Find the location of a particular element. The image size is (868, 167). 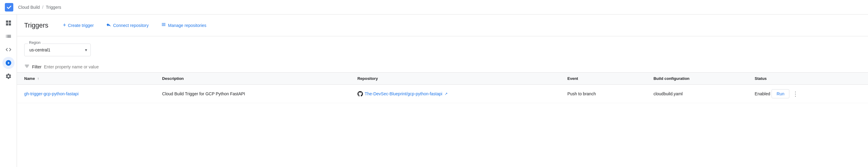

github-icon is located at coordinates (360, 94).